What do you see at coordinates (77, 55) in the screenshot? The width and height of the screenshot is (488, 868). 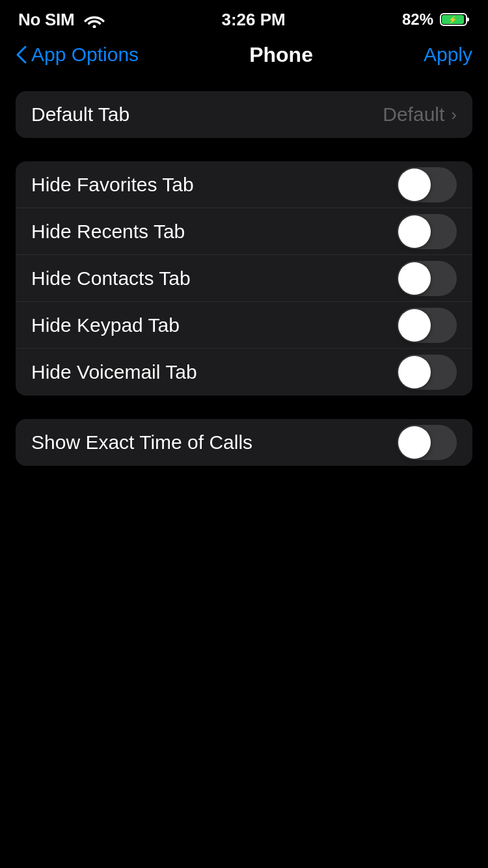 I see `back-button: App Options` at bounding box center [77, 55].